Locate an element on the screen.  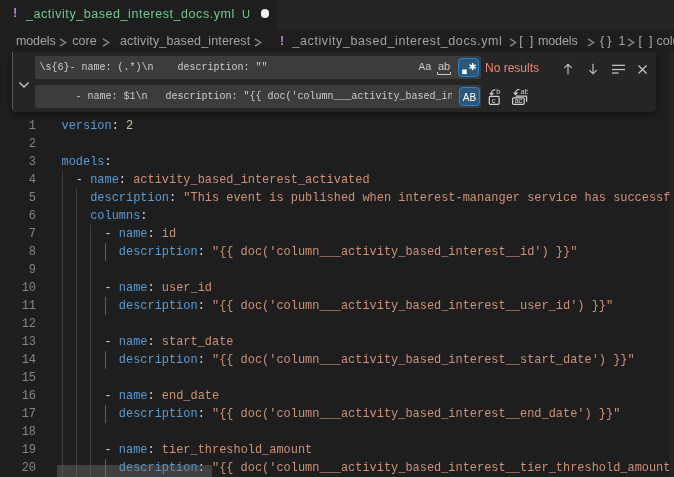
svg-text: c is located at coordinates (494, 100).